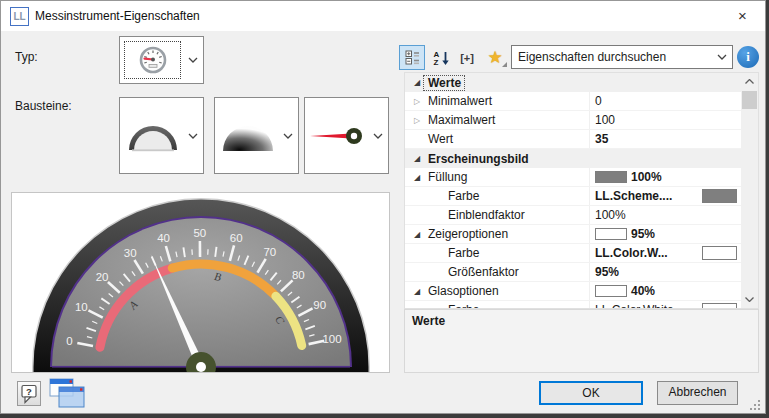  Describe the element at coordinates (102, 277) in the screenshot. I see `gauge-tick-label: 20` at that location.